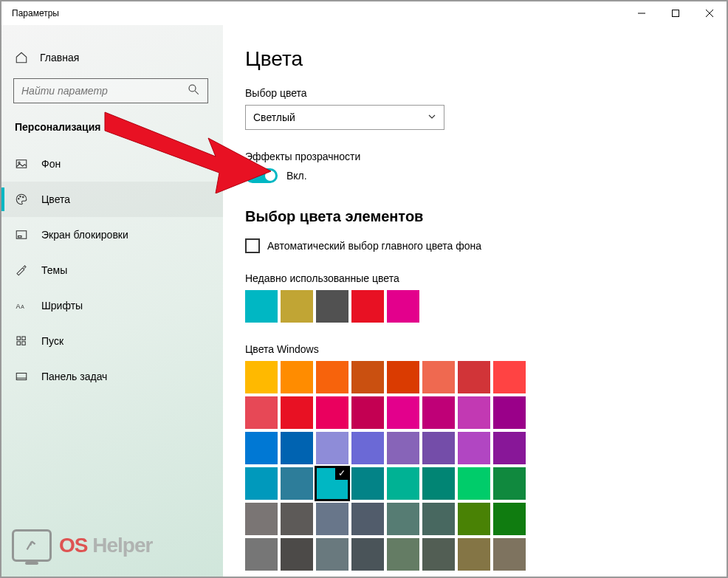 This screenshot has width=728, height=578. What do you see at coordinates (111, 91) in the screenshot?
I see `search-input-container` at bounding box center [111, 91].